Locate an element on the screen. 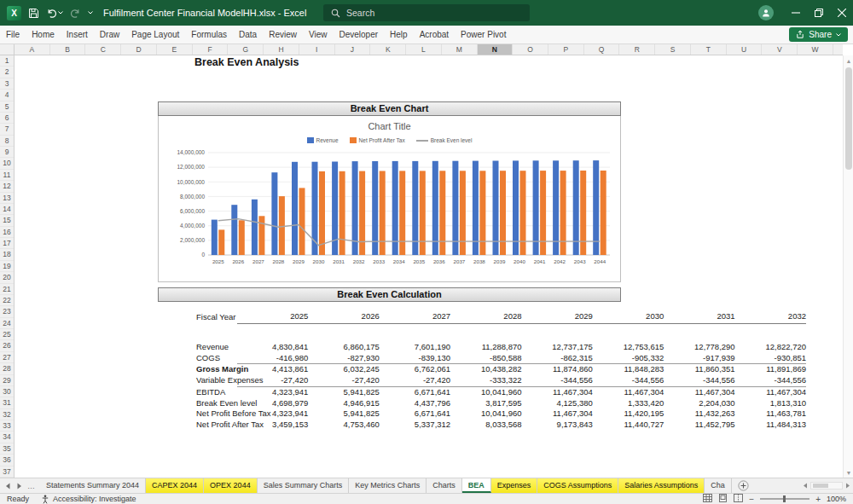  row-label-variable-expenses: Variable Expenses is located at coordinates (217, 380).